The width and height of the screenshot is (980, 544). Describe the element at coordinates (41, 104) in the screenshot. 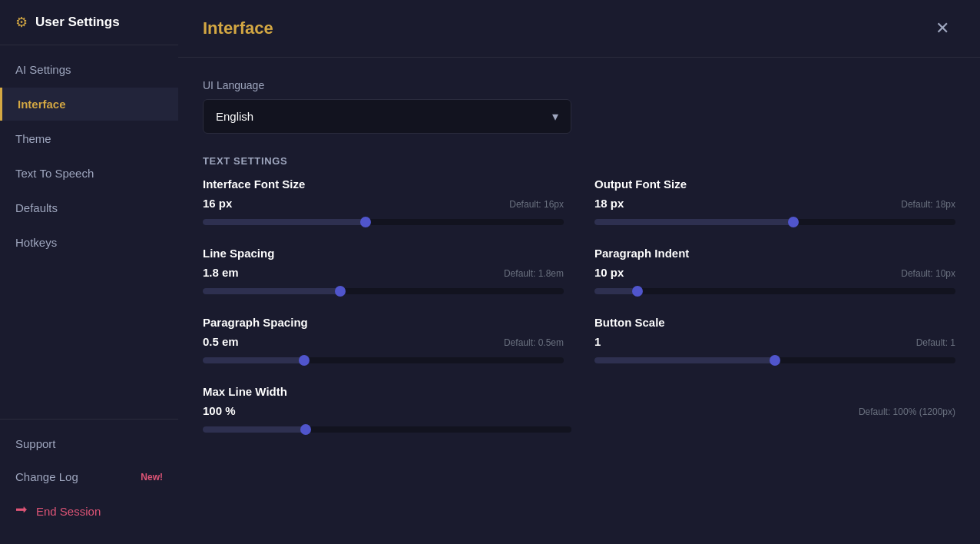

I see `sidebar-item-label: Interface` at that location.